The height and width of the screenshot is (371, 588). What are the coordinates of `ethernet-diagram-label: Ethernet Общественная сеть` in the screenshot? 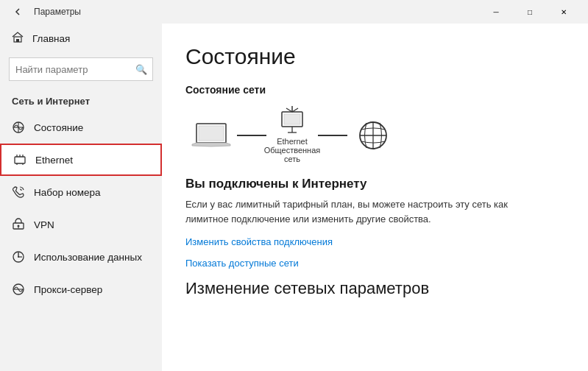 It's located at (293, 150).